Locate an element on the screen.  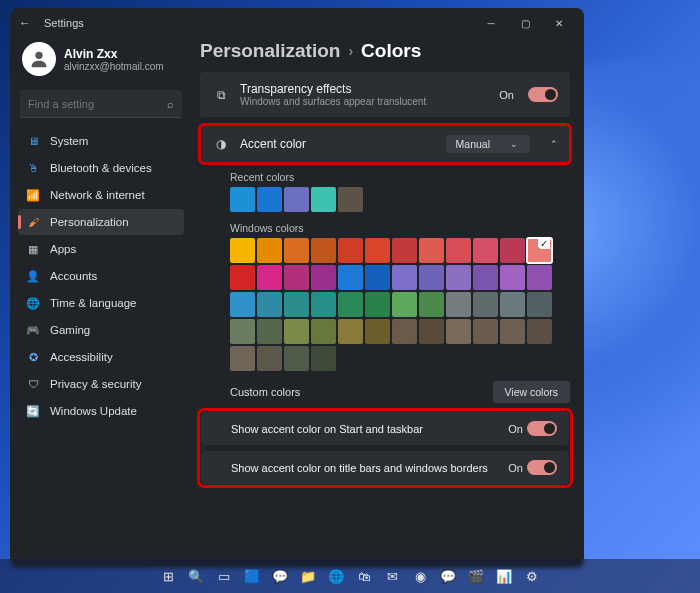
taskbar: ⊞🔍▭🟦💬📁🌐🛍✉◉💬🎬📊⚙ is located at coordinates (350, 576).